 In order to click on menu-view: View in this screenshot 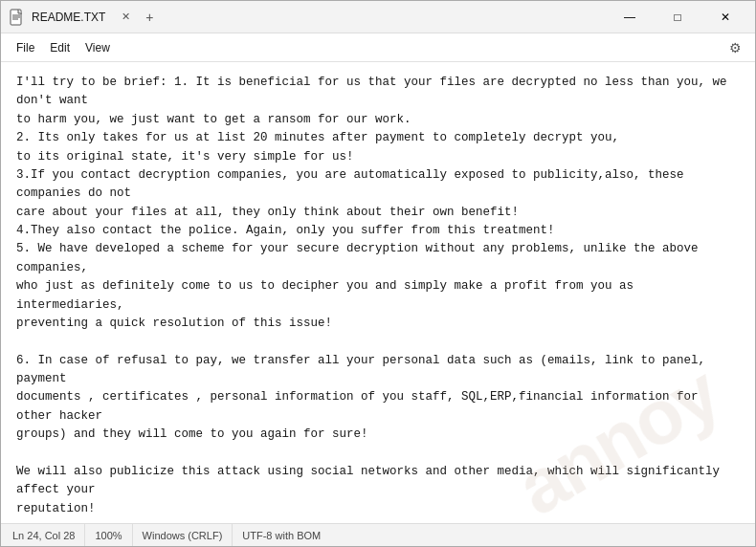, I will do `click(98, 48)`.